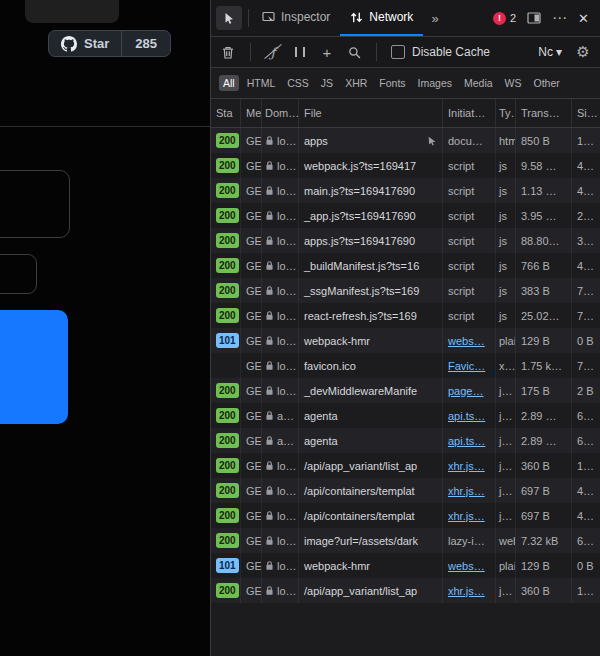  I want to click on clear-requests-icon, so click(228, 52).